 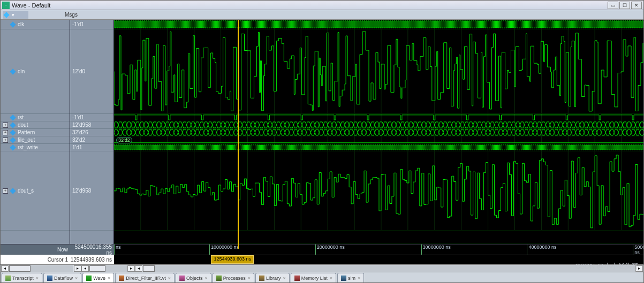 What do you see at coordinates (92, 133) in the screenshot?
I see `value-row: 32'd26` at bounding box center [92, 133].